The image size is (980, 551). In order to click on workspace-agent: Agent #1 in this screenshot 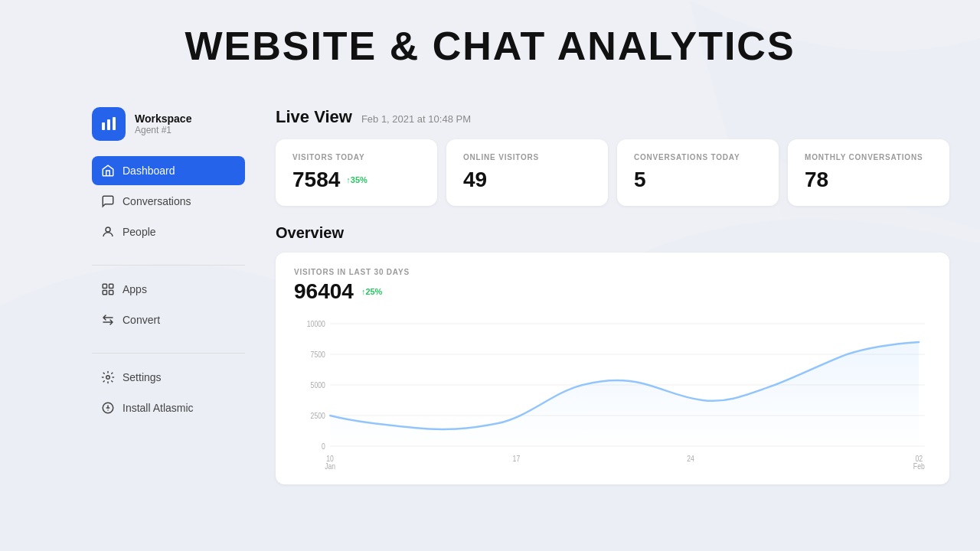, I will do `click(163, 130)`.